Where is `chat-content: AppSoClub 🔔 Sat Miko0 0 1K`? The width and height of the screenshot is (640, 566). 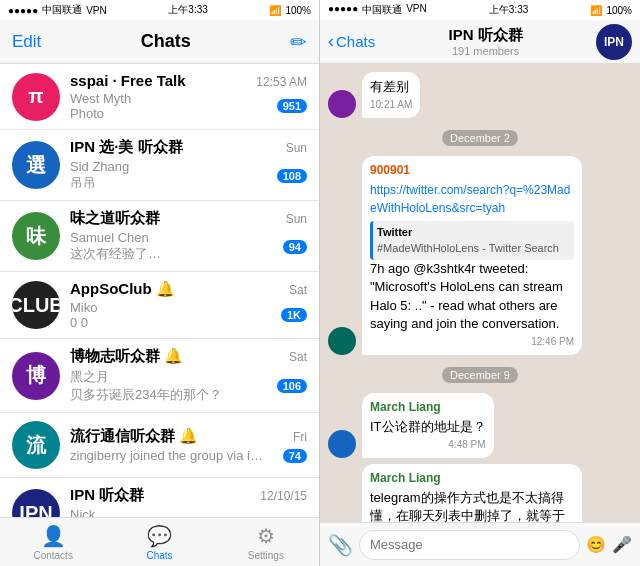 chat-content: AppSoClub 🔔 Sat Miko0 0 1K is located at coordinates (188, 305).